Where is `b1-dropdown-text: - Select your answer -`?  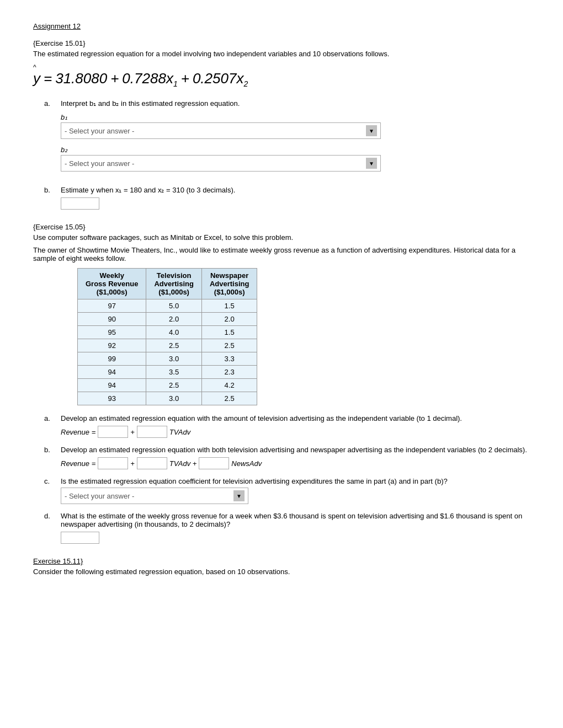 b1-dropdown-text: - Select your answer - is located at coordinates (215, 131).